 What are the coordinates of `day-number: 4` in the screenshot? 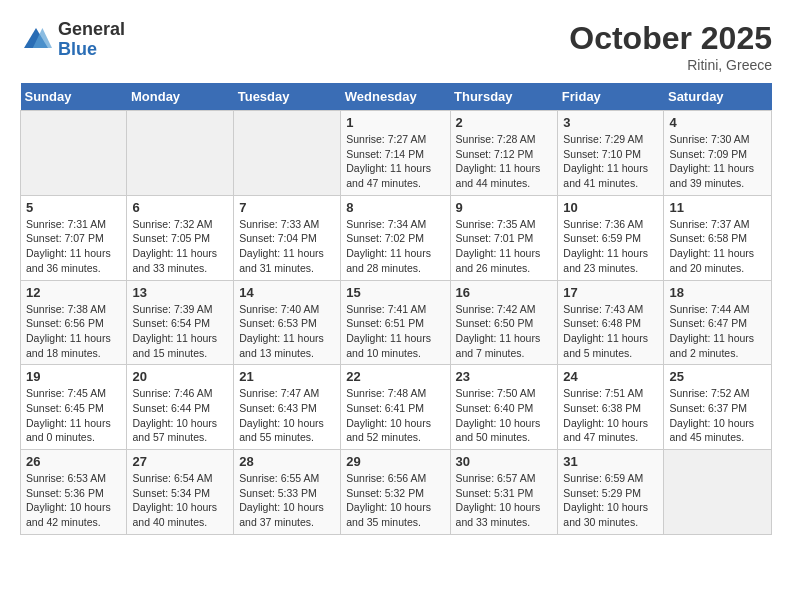 It's located at (718, 122).